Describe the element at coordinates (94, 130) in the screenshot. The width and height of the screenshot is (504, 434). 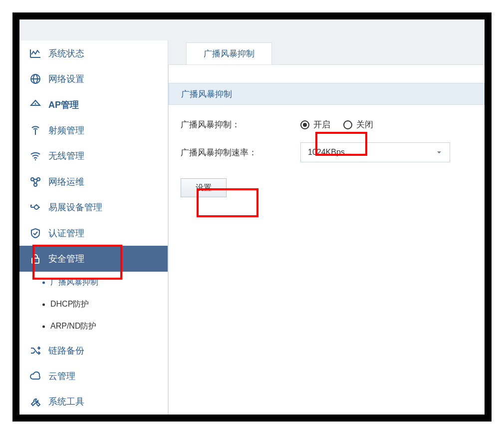
I see `nav-rf-manage: 射频管理` at that location.